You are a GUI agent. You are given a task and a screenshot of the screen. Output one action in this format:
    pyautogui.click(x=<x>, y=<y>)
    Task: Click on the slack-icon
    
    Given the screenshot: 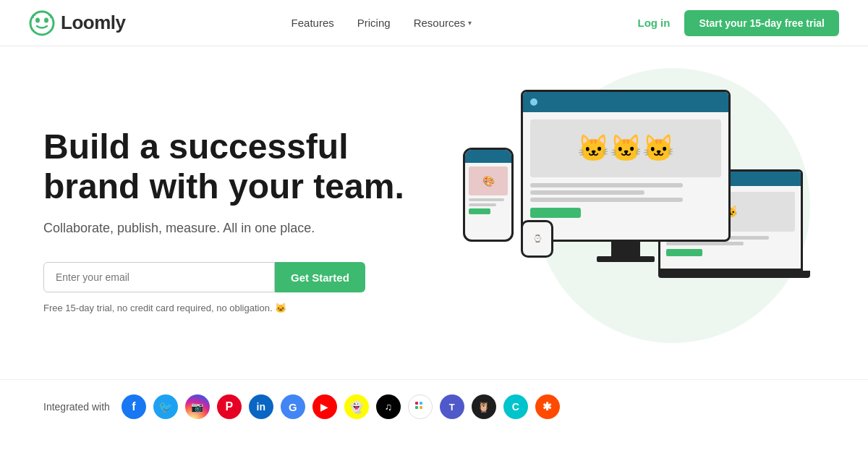 What is the action you would take?
    pyautogui.click(x=420, y=407)
    